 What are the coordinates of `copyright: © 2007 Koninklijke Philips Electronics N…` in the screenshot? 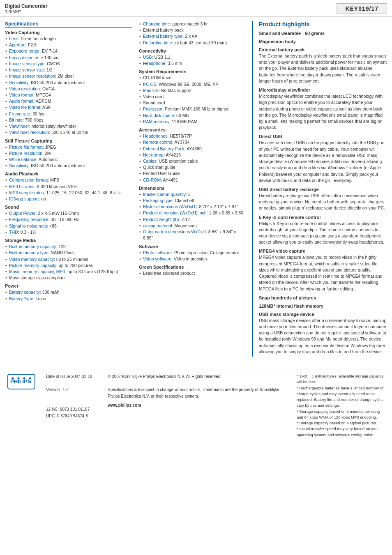 It's located at (198, 377).